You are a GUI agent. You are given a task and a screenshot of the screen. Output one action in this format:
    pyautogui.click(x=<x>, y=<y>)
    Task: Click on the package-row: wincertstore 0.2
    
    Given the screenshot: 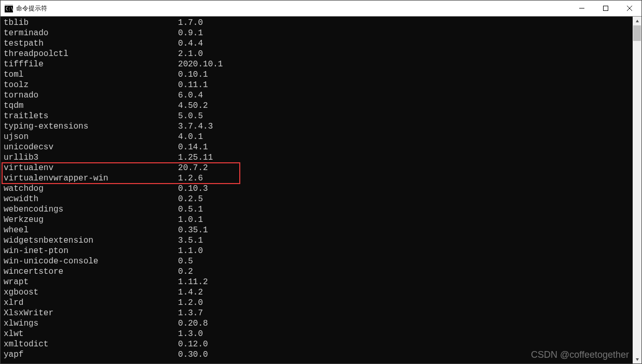 What is the action you would take?
    pyautogui.click(x=318, y=272)
    